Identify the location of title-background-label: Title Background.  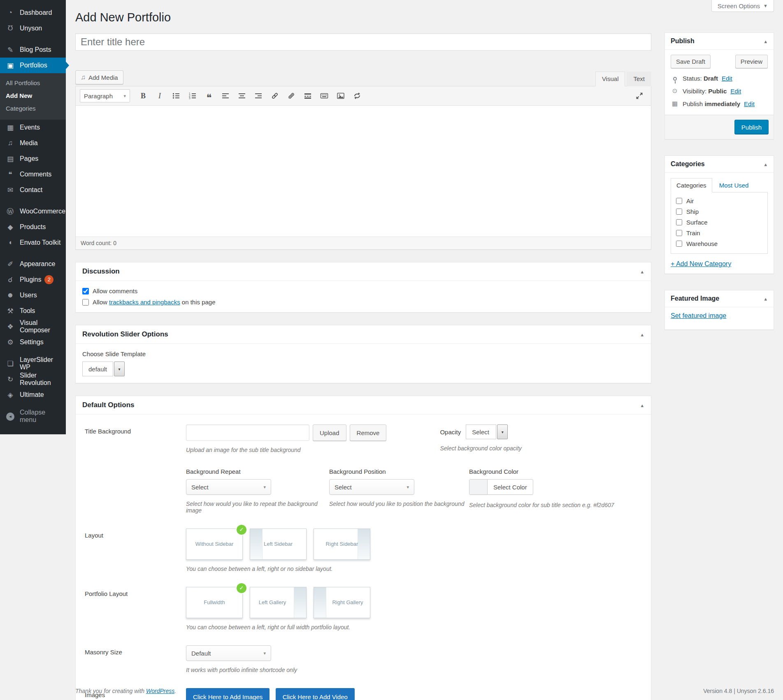
(134, 439).